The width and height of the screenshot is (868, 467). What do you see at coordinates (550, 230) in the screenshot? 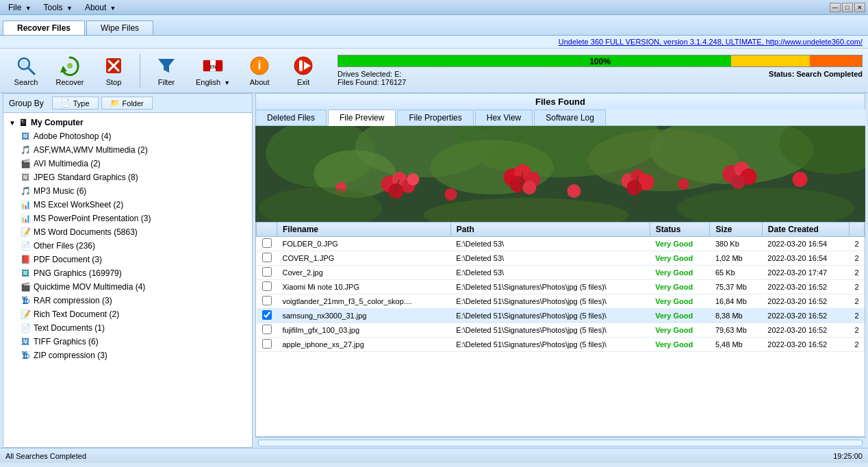
I see `col-path: Path` at bounding box center [550, 230].